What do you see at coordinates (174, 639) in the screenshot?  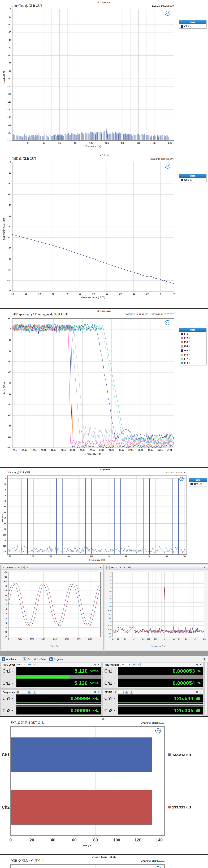 I see `svg-text: 2k` at bounding box center [174, 639].